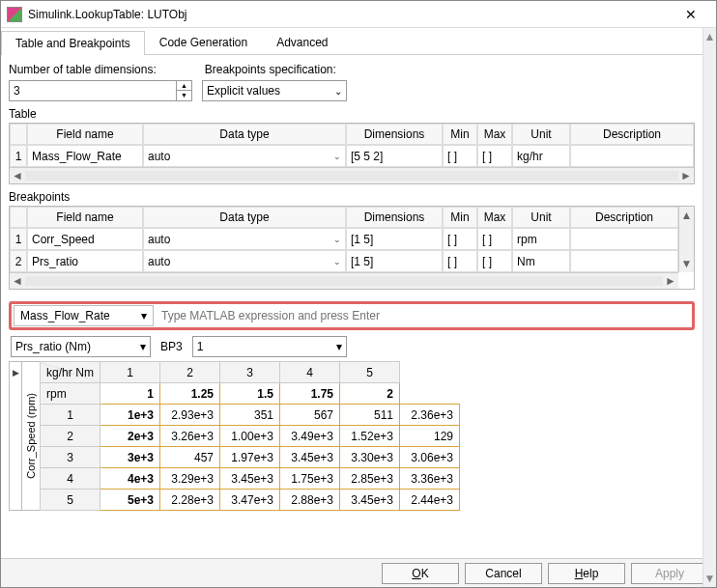 This screenshot has width=717, height=588. Describe the element at coordinates (310, 373) in the screenshot. I see `col-index: 4` at that location.